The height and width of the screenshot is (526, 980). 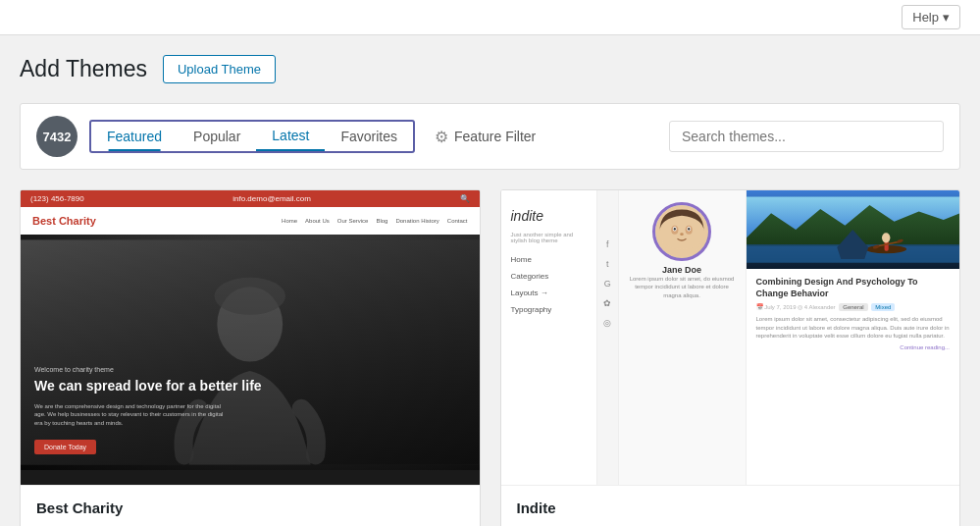 I want to click on indite-sidebar: indite Just another simple and stylish b…, so click(x=549, y=338).